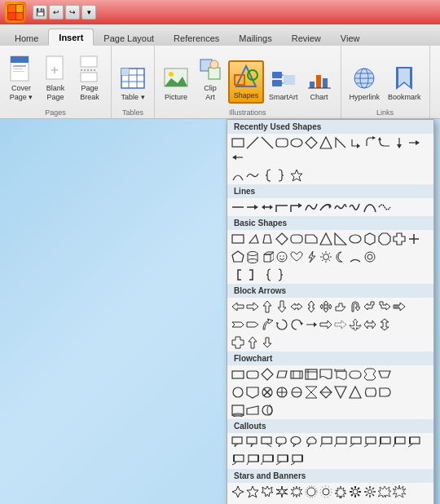 This screenshot has height=504, width=440. I want to click on co-accent-callout2, so click(399, 442).